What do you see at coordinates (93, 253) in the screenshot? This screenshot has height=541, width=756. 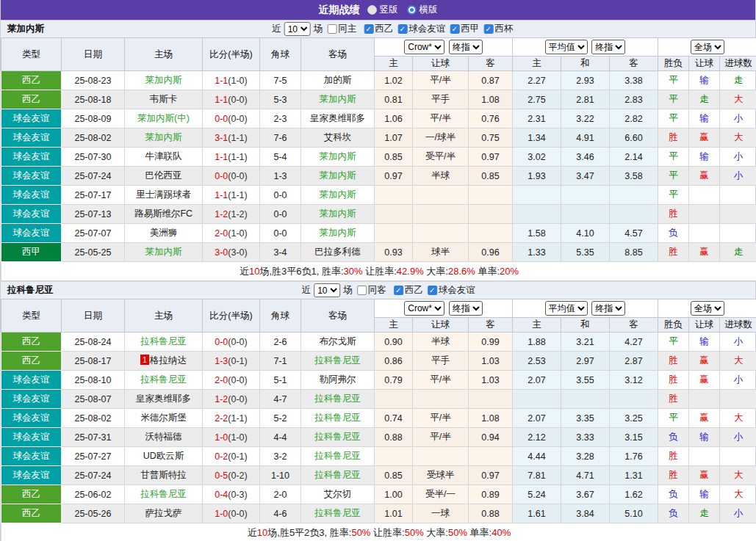 I see `match-date: 25-05-25` at bounding box center [93, 253].